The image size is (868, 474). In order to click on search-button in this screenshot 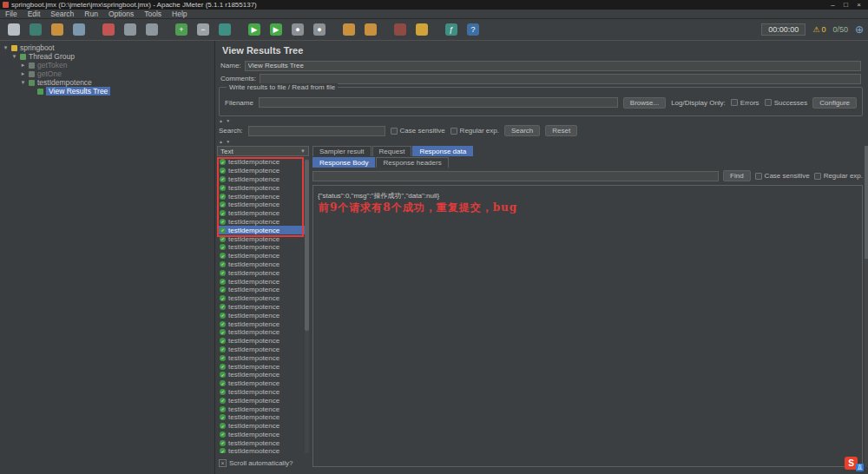, I will do `click(400, 30)`.